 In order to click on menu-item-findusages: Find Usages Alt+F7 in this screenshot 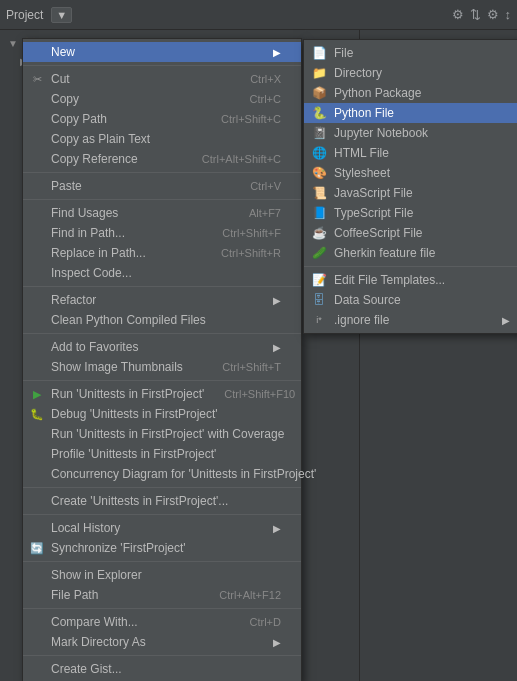, I will do `click(162, 213)`.